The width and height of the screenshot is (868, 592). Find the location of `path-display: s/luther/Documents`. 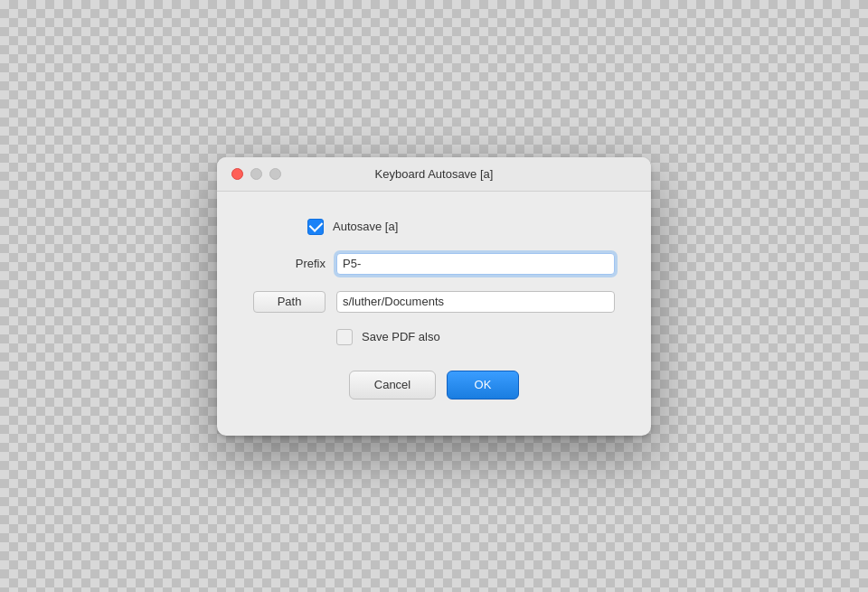

path-display: s/luther/Documents is located at coordinates (476, 302).